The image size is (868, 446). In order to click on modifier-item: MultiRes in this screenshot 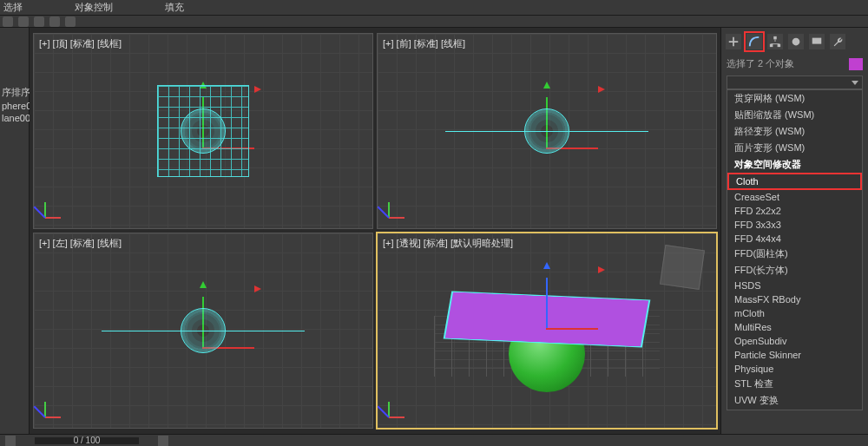, I will do `click(795, 327)`.